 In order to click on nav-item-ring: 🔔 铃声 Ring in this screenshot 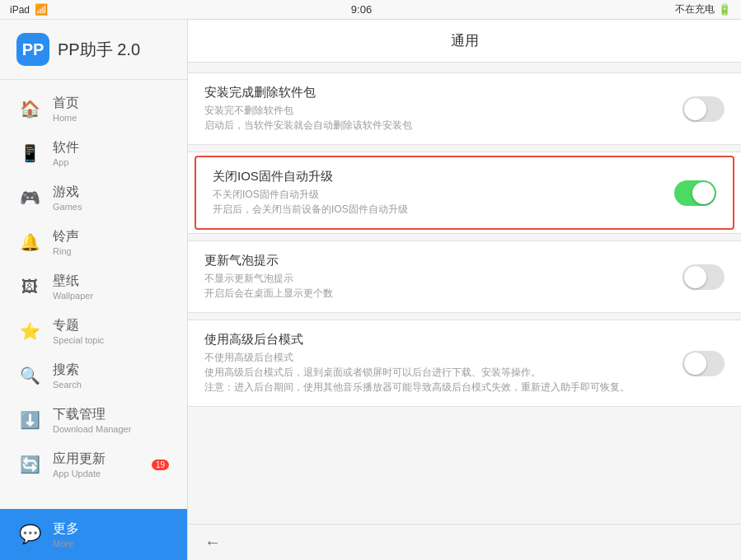, I will do `click(94, 242)`.